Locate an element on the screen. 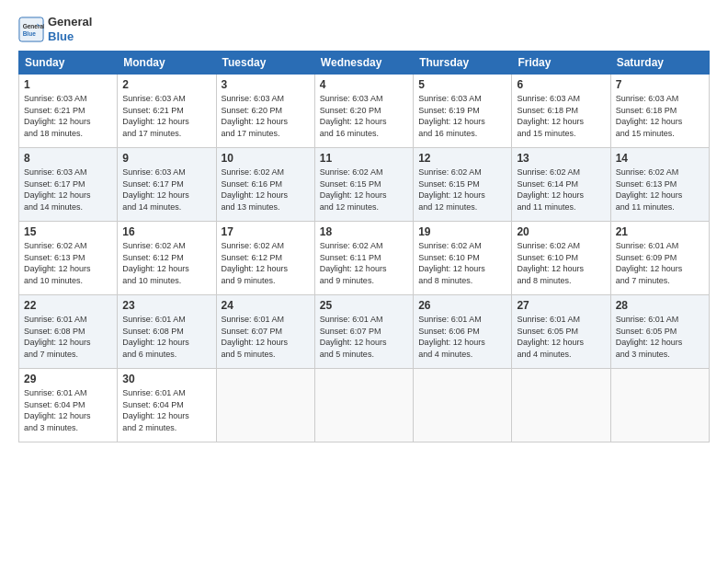  day-number: 26 is located at coordinates (462, 305).